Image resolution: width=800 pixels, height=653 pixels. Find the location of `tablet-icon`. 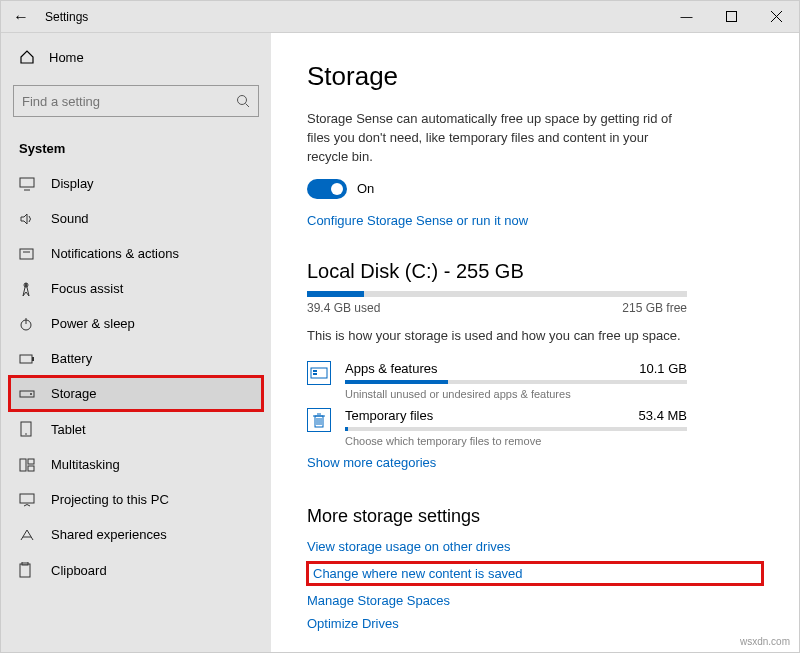

tablet-icon is located at coordinates (28, 429).